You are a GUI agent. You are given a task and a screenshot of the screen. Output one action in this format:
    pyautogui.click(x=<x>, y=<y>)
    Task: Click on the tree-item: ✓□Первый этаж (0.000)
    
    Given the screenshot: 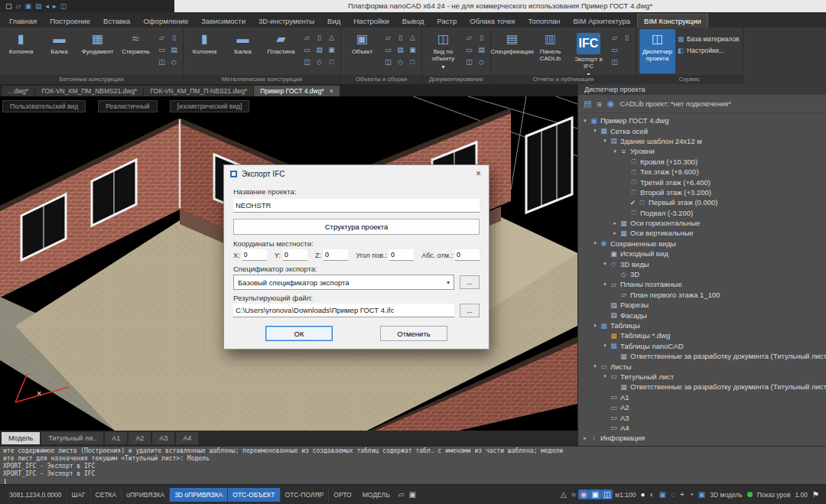 What is the action you would take?
    pyautogui.click(x=702, y=202)
    